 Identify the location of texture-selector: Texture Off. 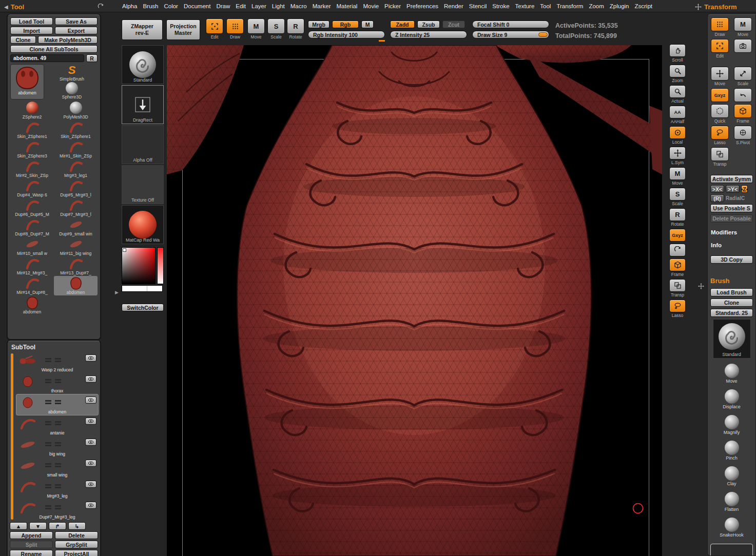
(143, 185).